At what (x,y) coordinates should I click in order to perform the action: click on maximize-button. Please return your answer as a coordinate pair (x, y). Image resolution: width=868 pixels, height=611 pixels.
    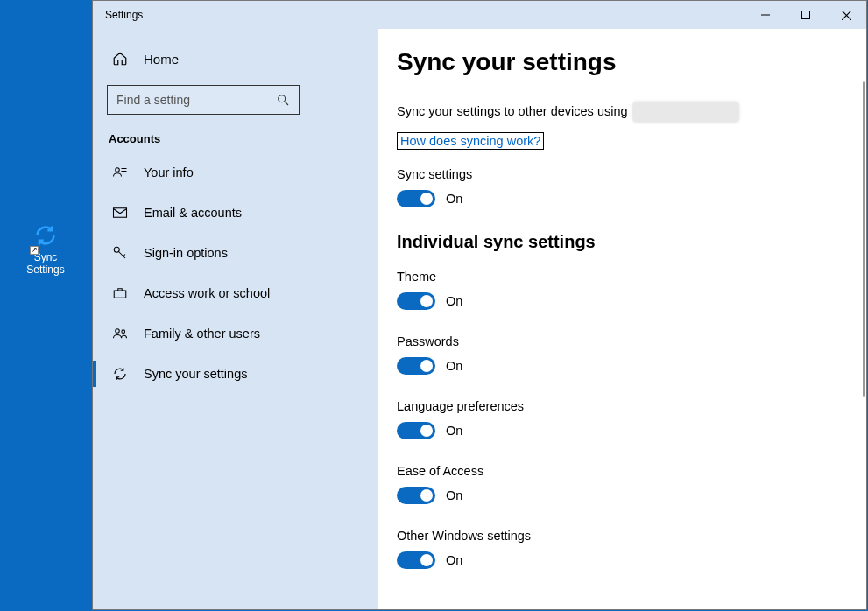
    Looking at the image, I should click on (806, 15).